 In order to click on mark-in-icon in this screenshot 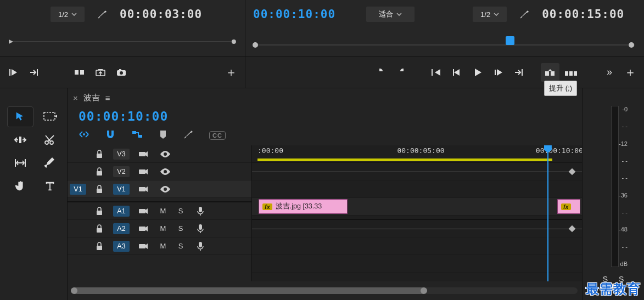, I will do `click(381, 72)`.